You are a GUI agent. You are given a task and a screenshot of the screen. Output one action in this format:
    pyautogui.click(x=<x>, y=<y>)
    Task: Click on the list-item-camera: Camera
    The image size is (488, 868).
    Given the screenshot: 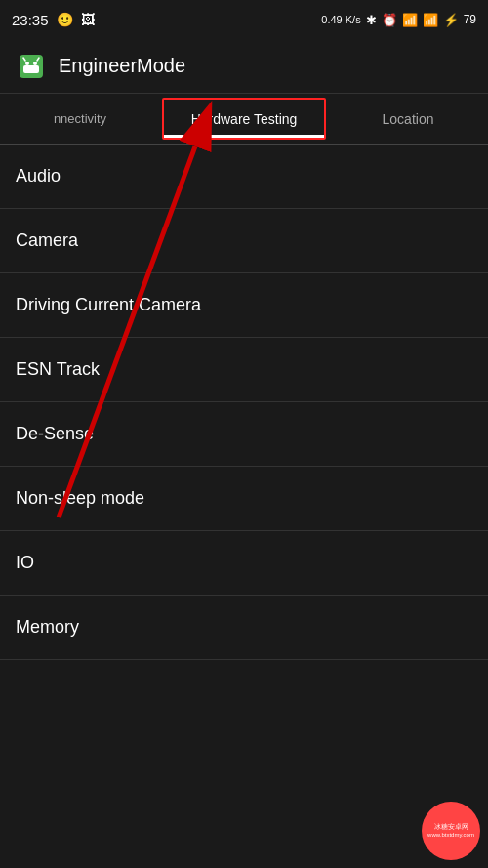 What is the action you would take?
    pyautogui.click(x=244, y=241)
    